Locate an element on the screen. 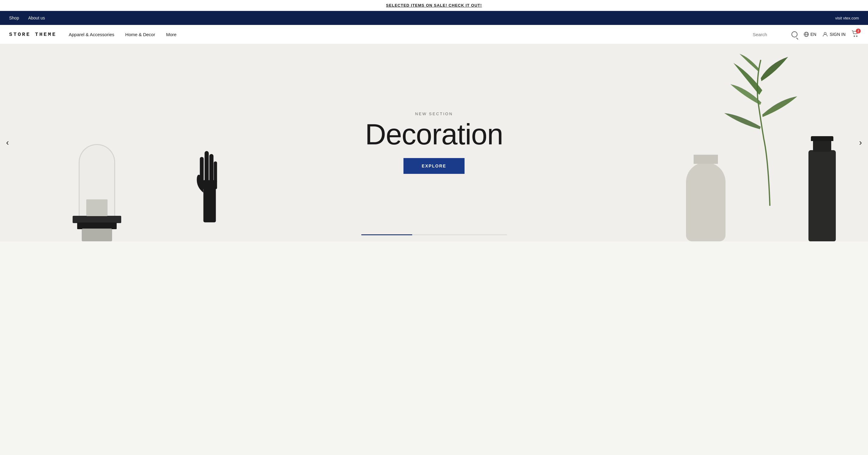  sign-in-button: SIGN IN is located at coordinates (834, 34).